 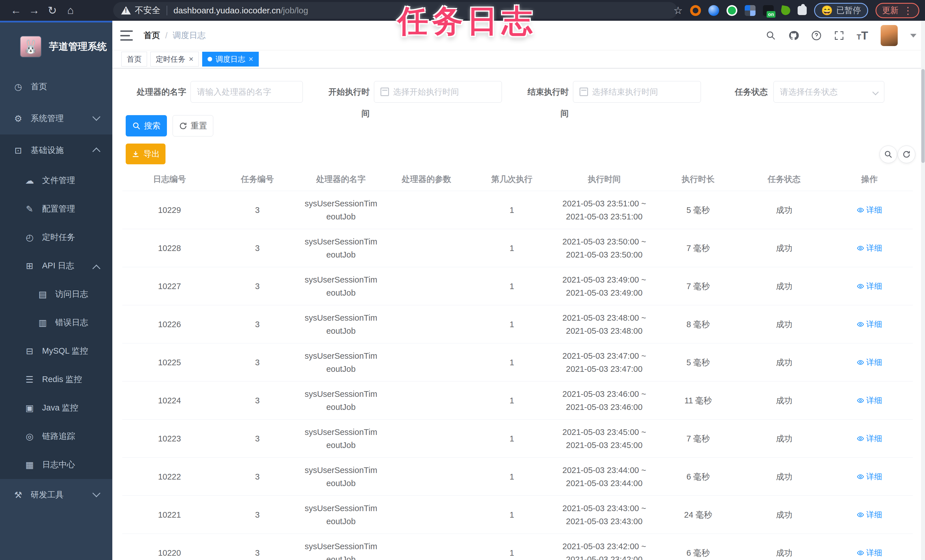 I want to click on fullscreen-icon, so click(x=839, y=35).